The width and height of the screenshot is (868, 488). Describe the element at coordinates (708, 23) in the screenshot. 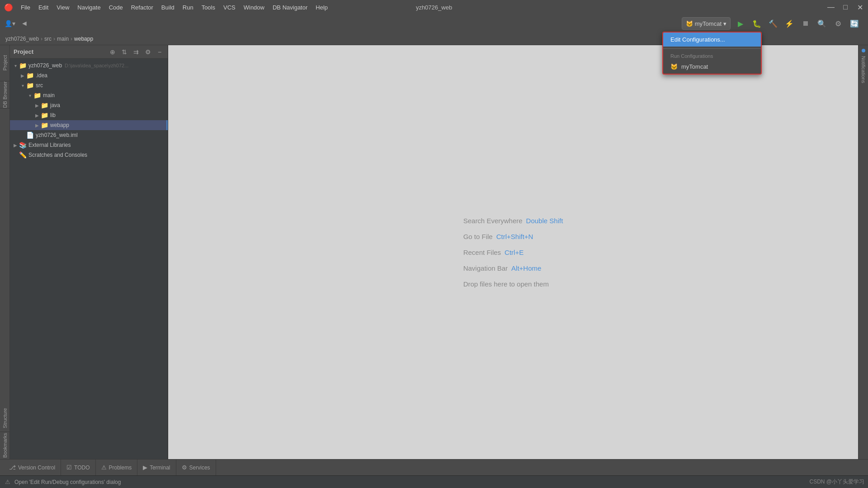

I see `run-config-label: myTomcat` at that location.